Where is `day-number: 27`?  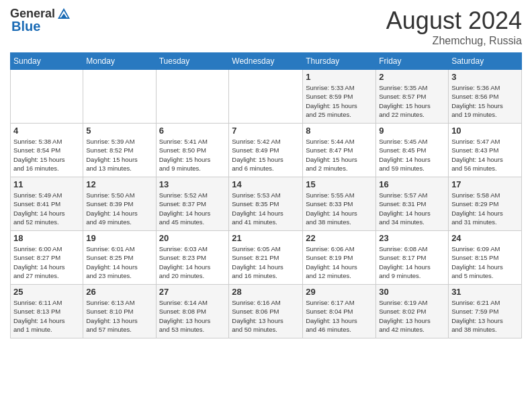 day-number: 27 is located at coordinates (193, 291).